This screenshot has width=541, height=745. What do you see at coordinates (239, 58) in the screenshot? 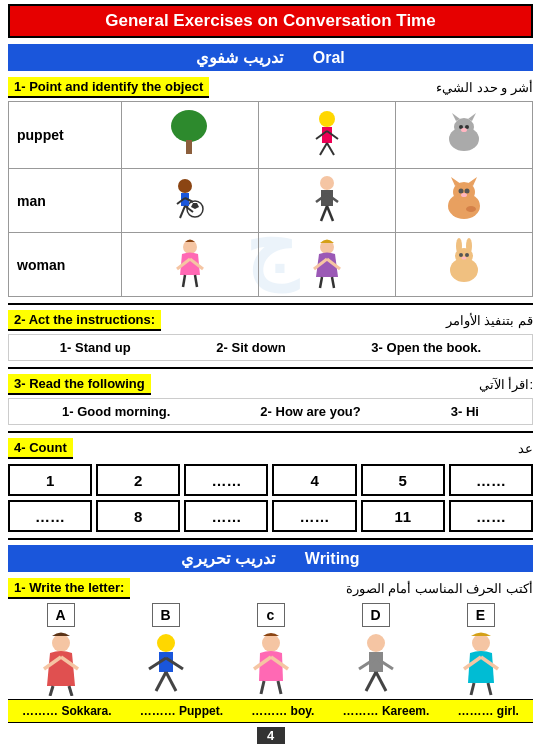
I see `oral-arabic: تدريب شفوي` at bounding box center [239, 58].